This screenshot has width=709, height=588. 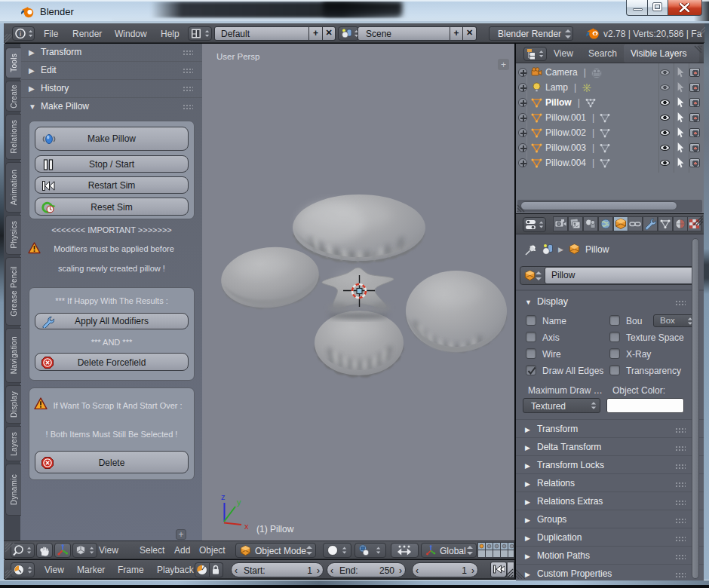 I want to click on svg-text: User Persp, so click(x=238, y=57).